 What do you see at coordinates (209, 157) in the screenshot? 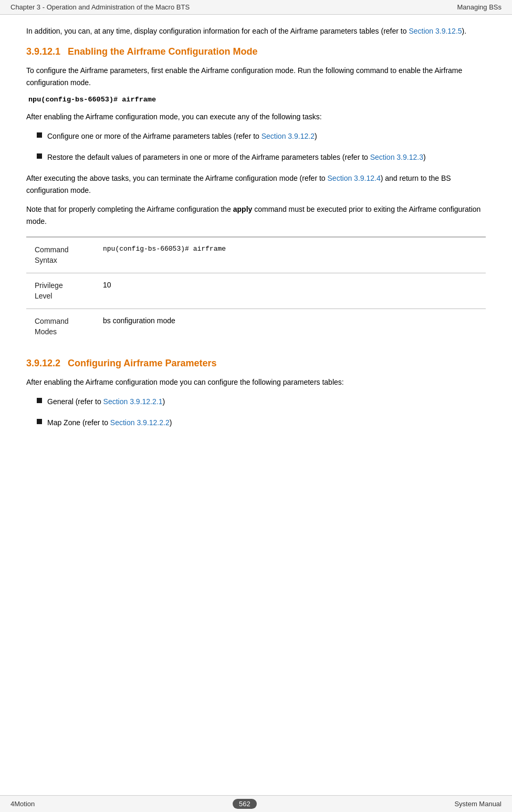
I see `bullet-2-text: Restore the default values of parameters…` at bounding box center [209, 157].